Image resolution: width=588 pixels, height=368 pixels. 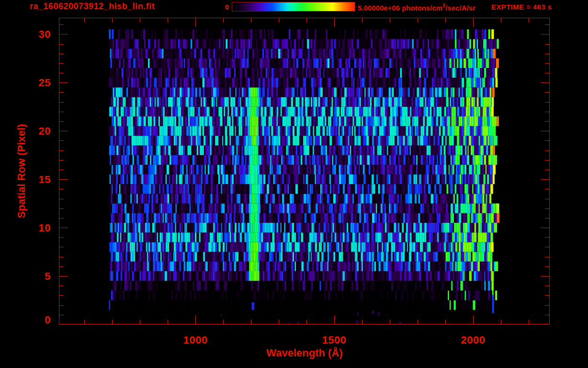 What do you see at coordinates (521, 7) in the screenshot?
I see `exptime-label: EXPTIME = 463 s` at bounding box center [521, 7].